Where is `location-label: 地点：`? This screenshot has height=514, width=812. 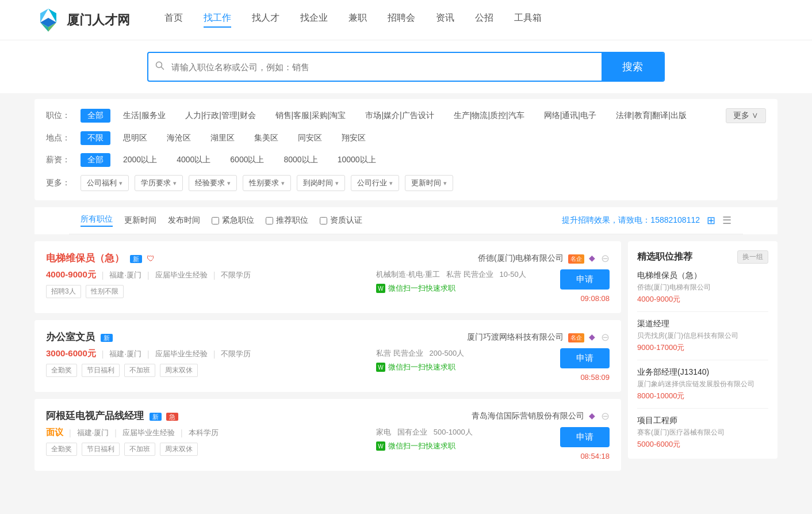 location-label: 地点： is located at coordinates (58, 138).